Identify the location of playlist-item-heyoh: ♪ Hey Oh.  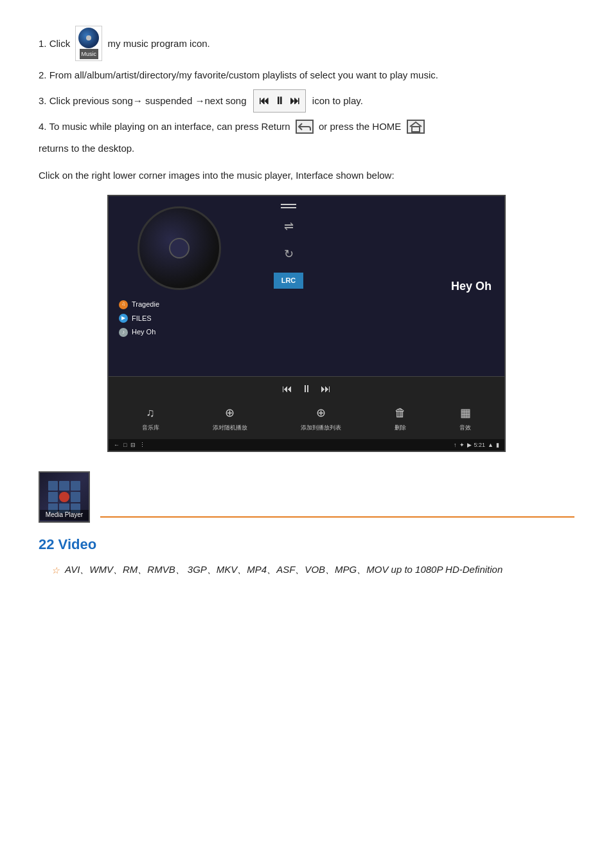
(179, 332).